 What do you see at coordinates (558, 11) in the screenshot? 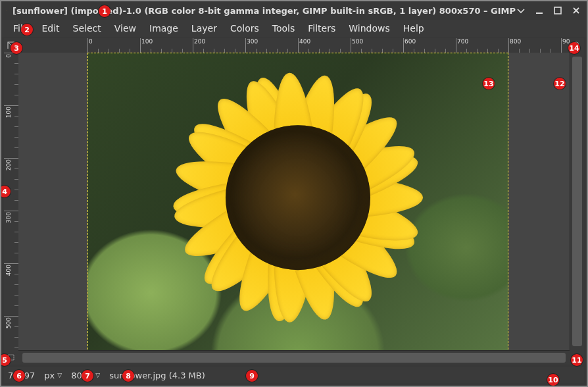
I see `maximize-button` at bounding box center [558, 11].